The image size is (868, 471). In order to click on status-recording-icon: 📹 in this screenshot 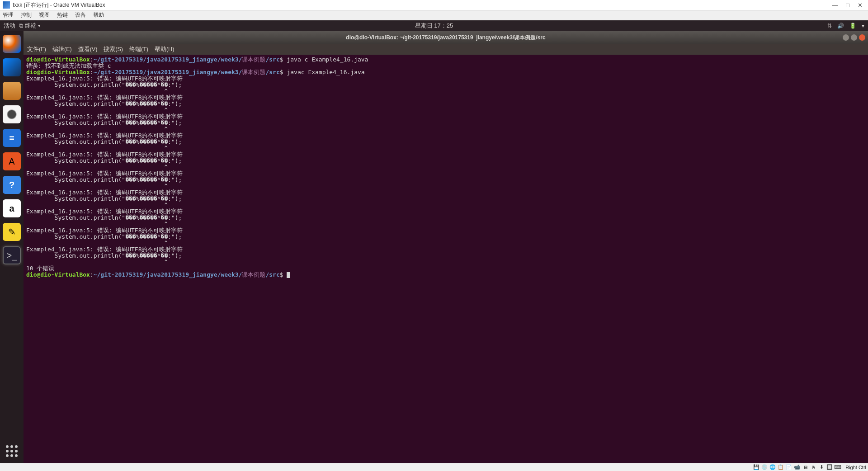, I will do `click(797, 467)`.